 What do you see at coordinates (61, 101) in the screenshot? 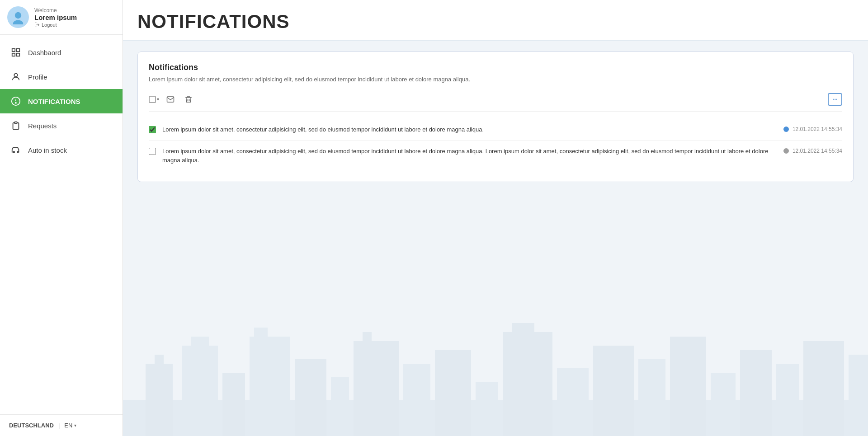
I see `sidebar-item-notifications: NOTIFICATIONS` at bounding box center [61, 101].